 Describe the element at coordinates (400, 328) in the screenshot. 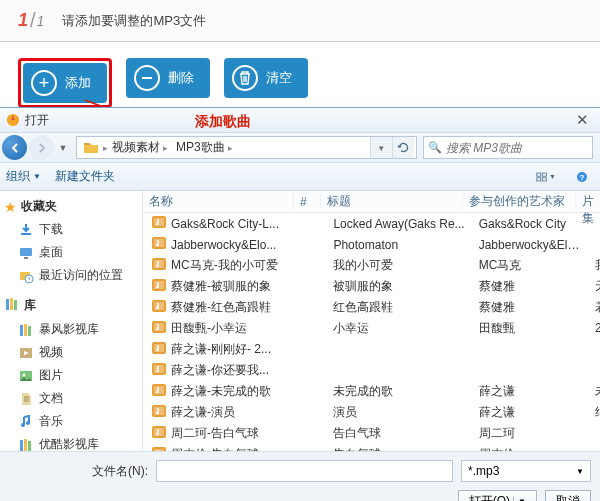

I see `file-title: 小幸运` at that location.